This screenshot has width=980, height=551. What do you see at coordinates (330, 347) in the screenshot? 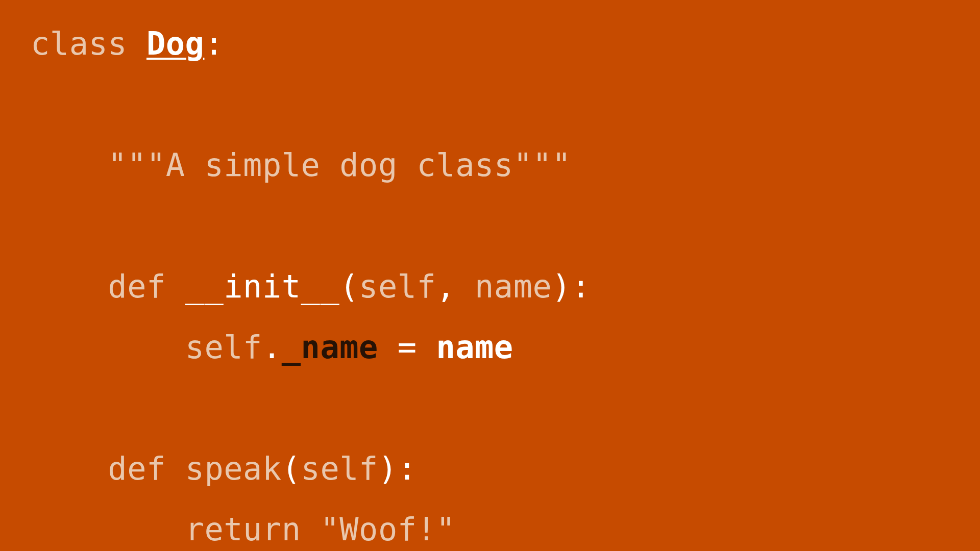
I see `attr-name: _name` at bounding box center [330, 347].